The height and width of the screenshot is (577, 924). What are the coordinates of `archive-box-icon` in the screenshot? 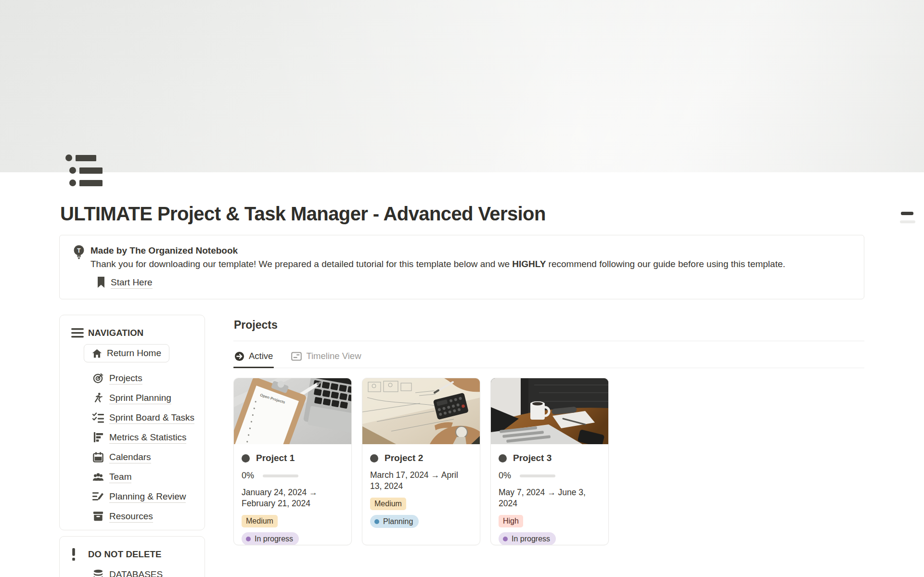 It's located at (98, 516).